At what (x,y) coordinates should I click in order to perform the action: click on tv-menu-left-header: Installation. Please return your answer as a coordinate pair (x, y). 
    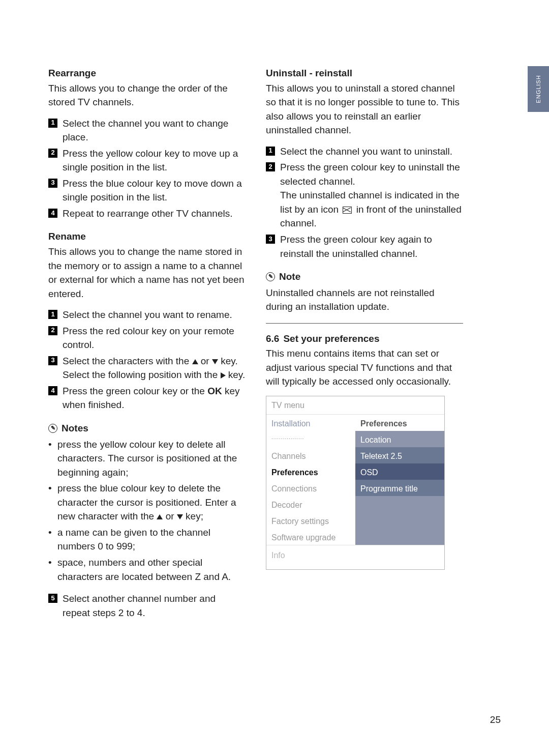
    Looking at the image, I should click on (311, 423).